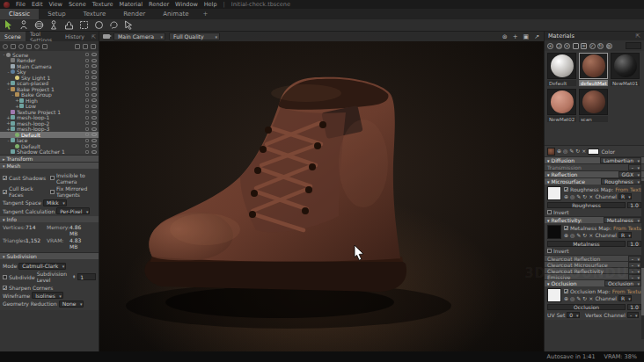 The height and width of the screenshot is (362, 644). Describe the element at coordinates (567, 46) in the screenshot. I see `delete-material-icon: ×` at that location.